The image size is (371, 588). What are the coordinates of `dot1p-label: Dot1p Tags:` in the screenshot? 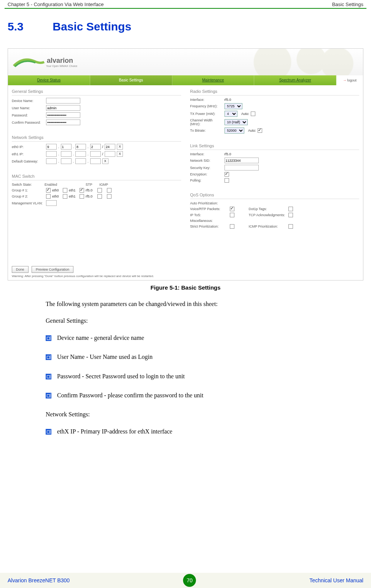 It's located at (268, 209).